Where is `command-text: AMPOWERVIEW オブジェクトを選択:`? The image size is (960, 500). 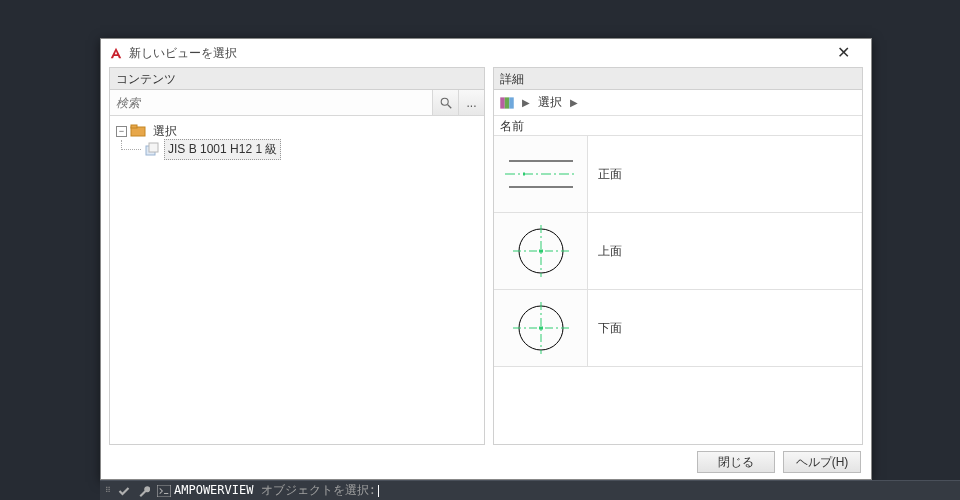 command-text: AMPOWERVIEW オブジェクトを選択: is located at coordinates (567, 490).